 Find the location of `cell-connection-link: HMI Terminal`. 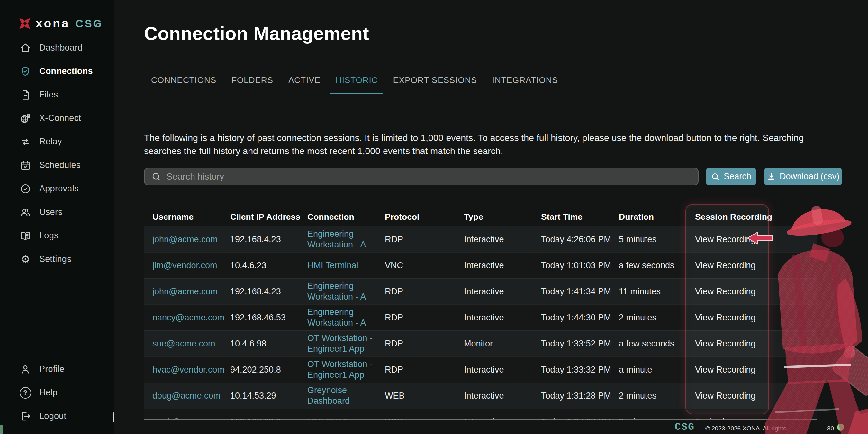

cell-connection-link: HMI Terminal is located at coordinates (340, 266).